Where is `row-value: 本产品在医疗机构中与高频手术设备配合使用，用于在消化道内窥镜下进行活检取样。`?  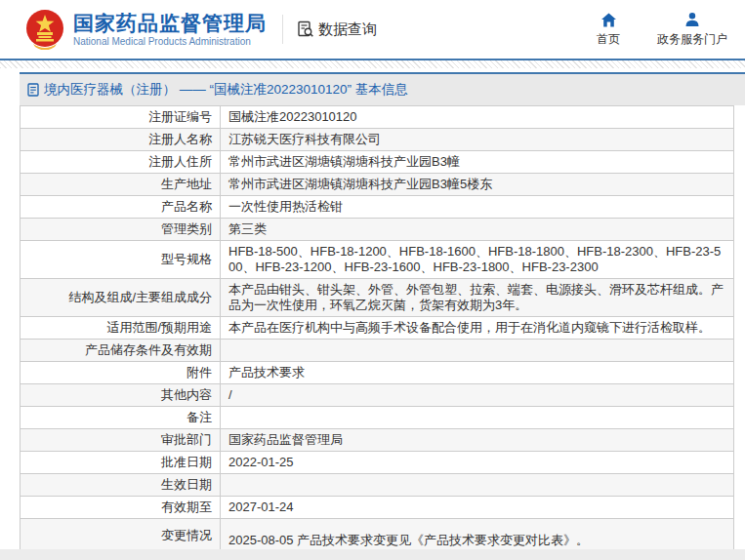 row-value: 本产品在医疗机构中与高频手术设备配合使用，用于在消化道内窥镜下进行活检取样。 is located at coordinates (477, 328).